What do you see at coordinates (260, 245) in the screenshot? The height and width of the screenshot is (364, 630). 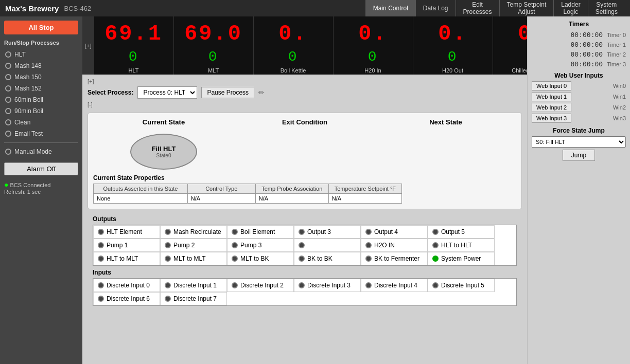 I see `output-pump3: Pump 3` at bounding box center [260, 245].